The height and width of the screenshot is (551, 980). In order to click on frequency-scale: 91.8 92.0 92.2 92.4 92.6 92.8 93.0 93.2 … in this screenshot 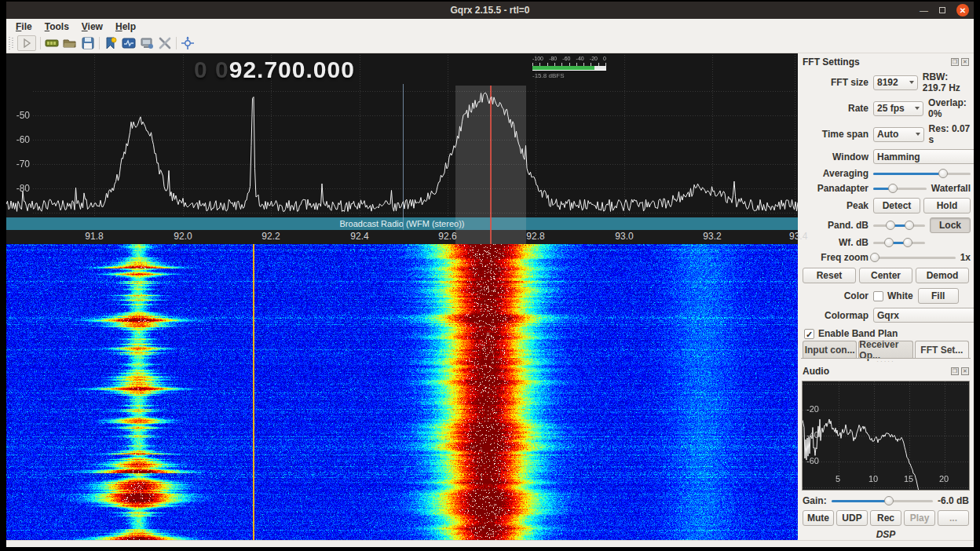, I will do `click(402, 237)`.